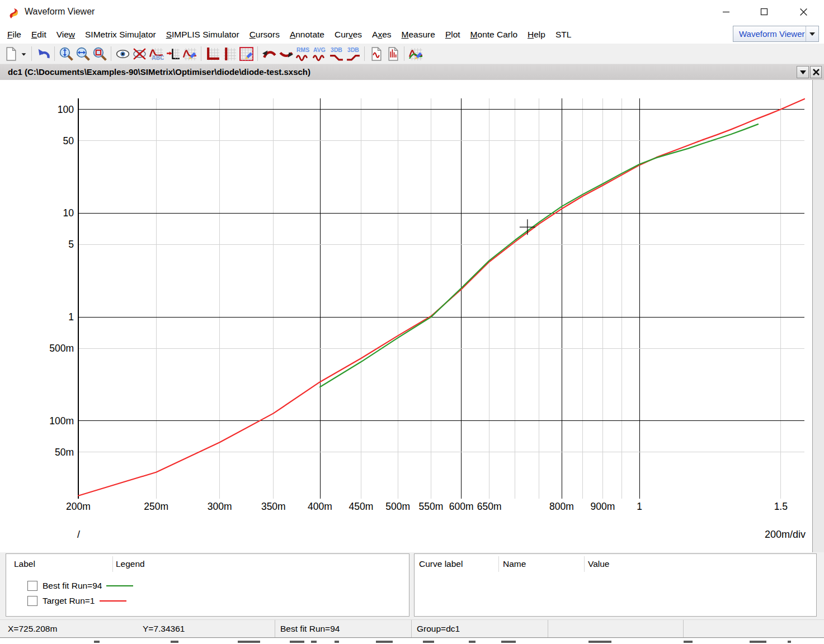  What do you see at coordinates (270, 54) in the screenshot?
I see `curve-up-icon` at bounding box center [270, 54].